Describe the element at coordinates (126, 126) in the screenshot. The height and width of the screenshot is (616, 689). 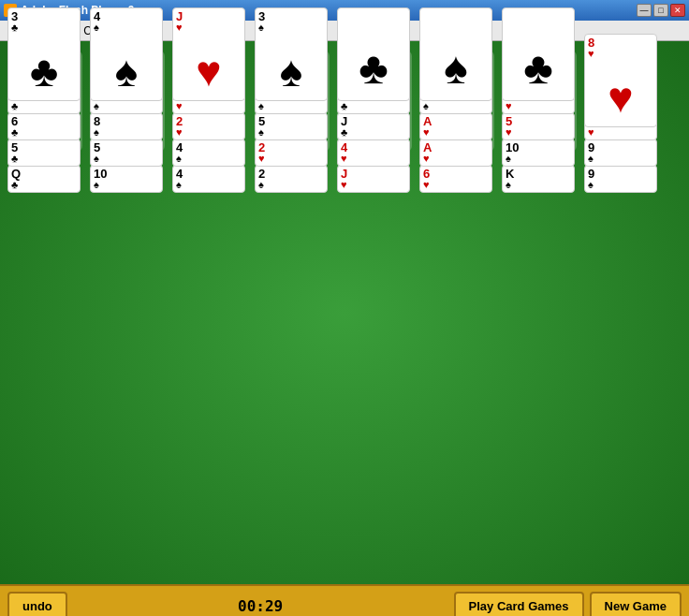
I see `card-corner: 8♠` at that location.